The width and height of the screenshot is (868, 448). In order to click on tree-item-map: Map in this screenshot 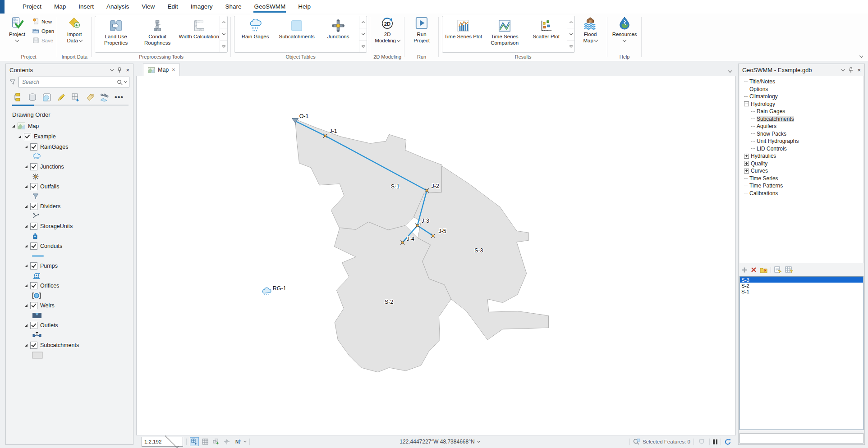, I will do `click(69, 126)`.